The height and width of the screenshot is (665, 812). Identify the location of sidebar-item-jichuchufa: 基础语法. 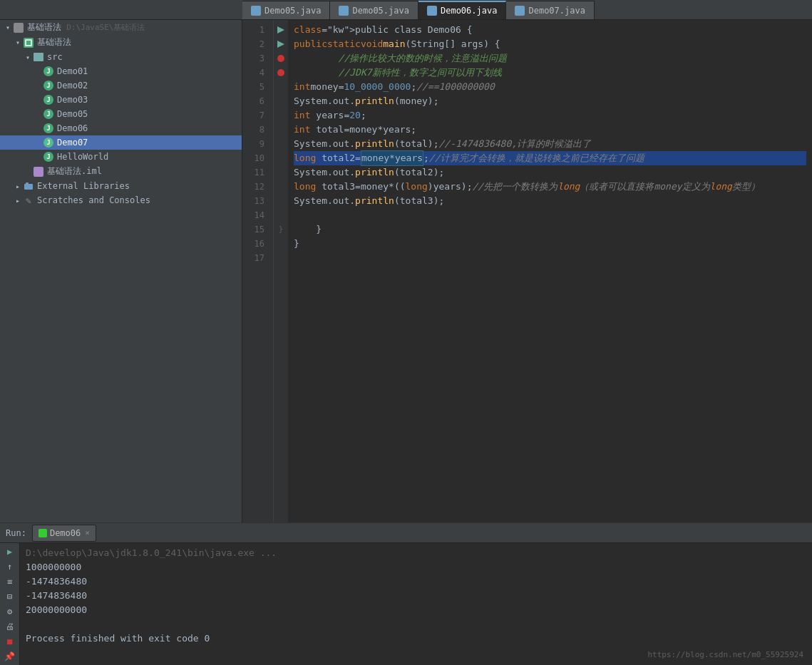
(121, 43).